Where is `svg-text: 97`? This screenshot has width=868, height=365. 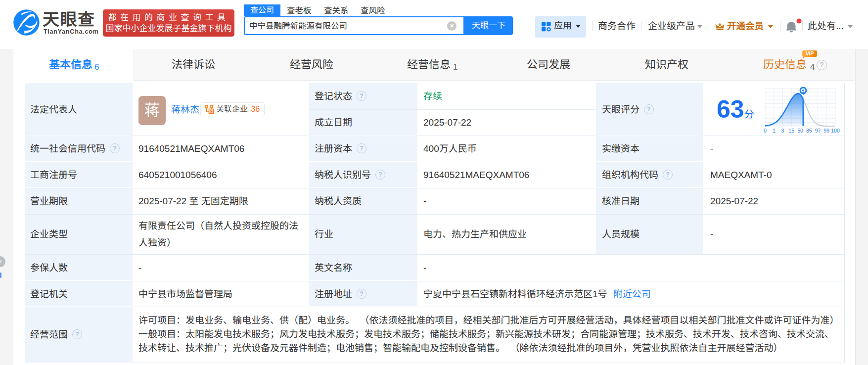 svg-text: 97 is located at coordinates (818, 131).